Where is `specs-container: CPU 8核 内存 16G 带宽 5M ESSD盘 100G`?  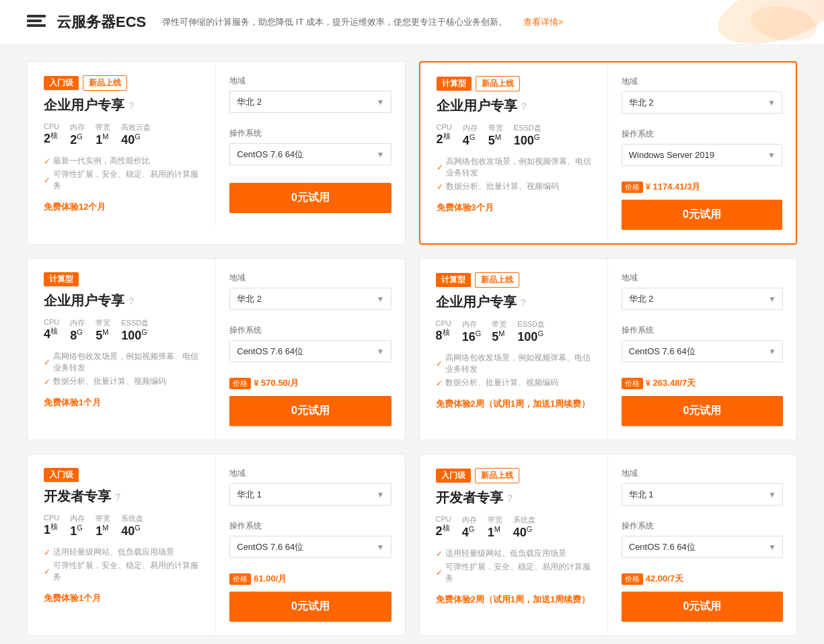 specs-container: CPU 8核 内存 16G 带宽 5M ESSD盘 100G is located at coordinates (515, 332).